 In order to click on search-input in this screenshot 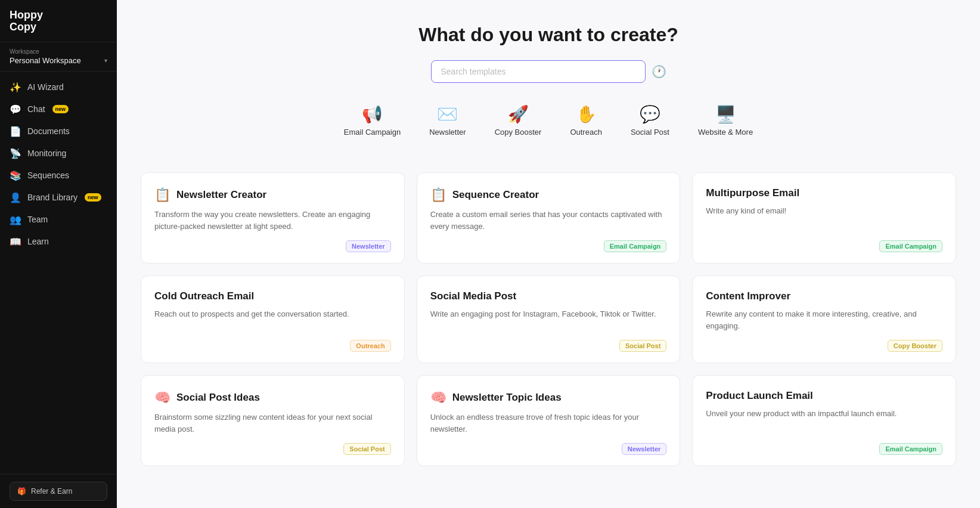, I will do `click(538, 72)`.